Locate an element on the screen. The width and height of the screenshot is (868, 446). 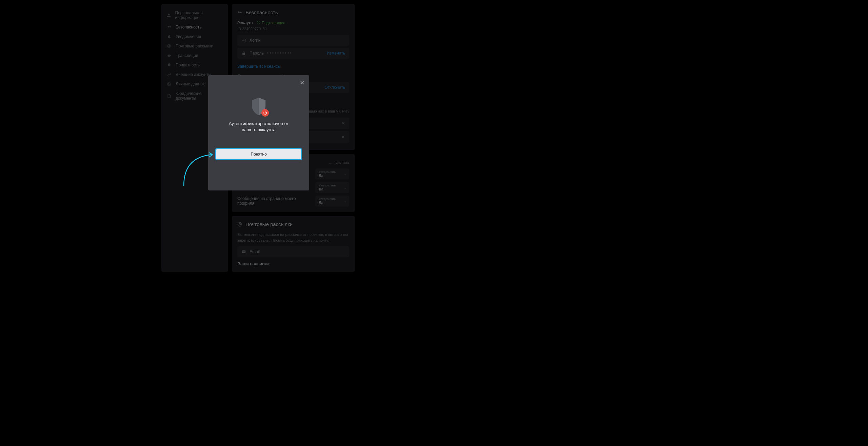
tfa-disable-link: Отключить is located at coordinates (335, 87).